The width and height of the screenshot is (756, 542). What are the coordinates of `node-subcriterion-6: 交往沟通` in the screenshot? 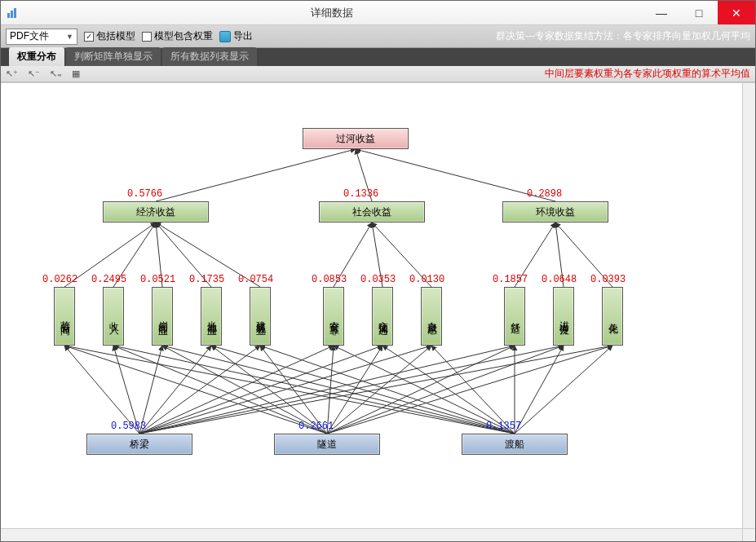 It's located at (382, 316).